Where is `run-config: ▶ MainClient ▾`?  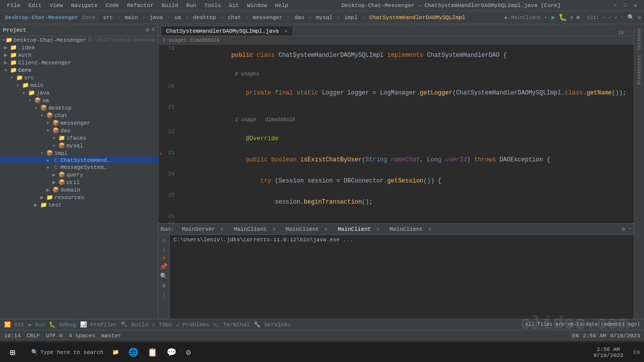
run-config: ▶ MainClient ▾ is located at coordinates (526, 18).